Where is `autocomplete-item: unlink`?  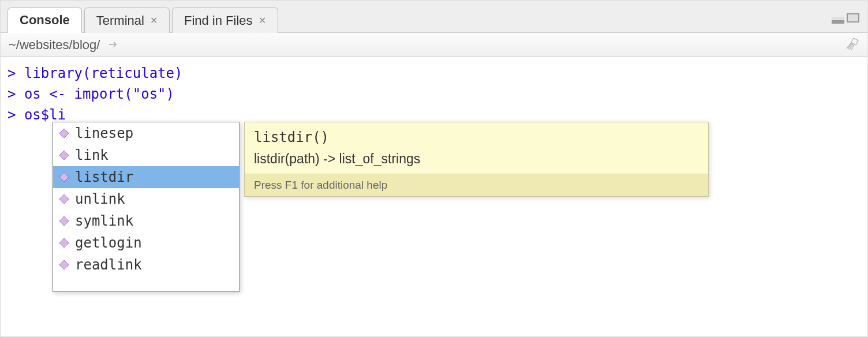 autocomplete-item: unlink is located at coordinates (146, 199).